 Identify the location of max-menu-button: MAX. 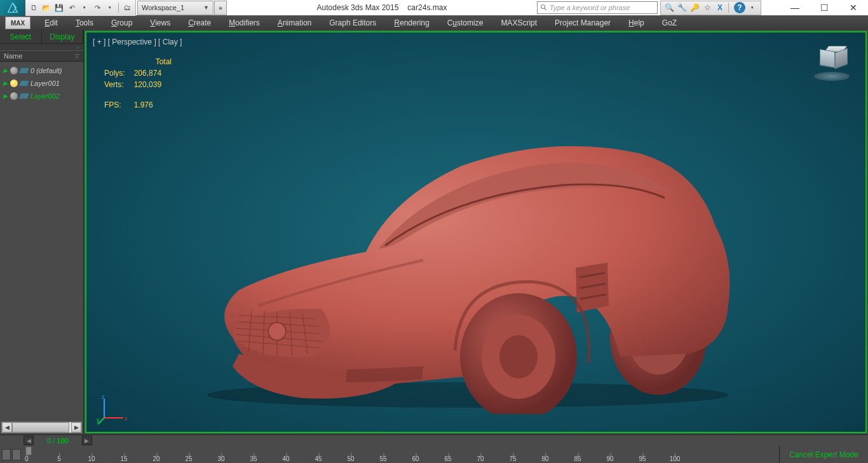
(18, 23).